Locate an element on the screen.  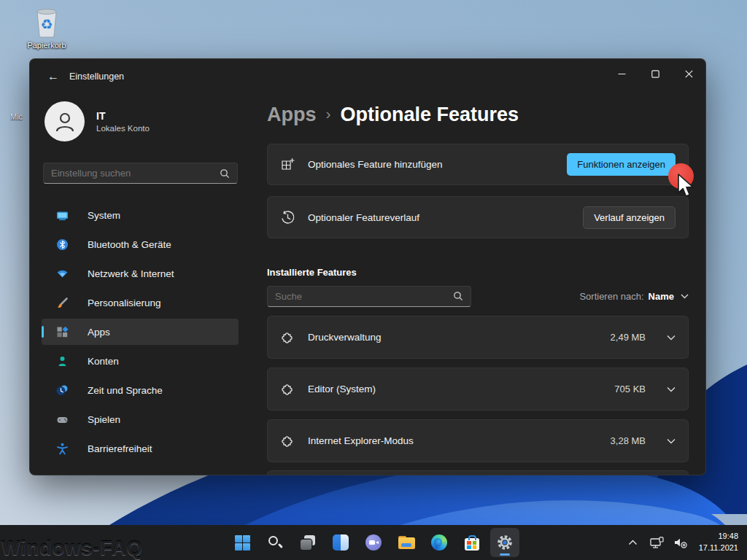
card-label: Optionaler Featureverlauf is located at coordinates (363, 217).